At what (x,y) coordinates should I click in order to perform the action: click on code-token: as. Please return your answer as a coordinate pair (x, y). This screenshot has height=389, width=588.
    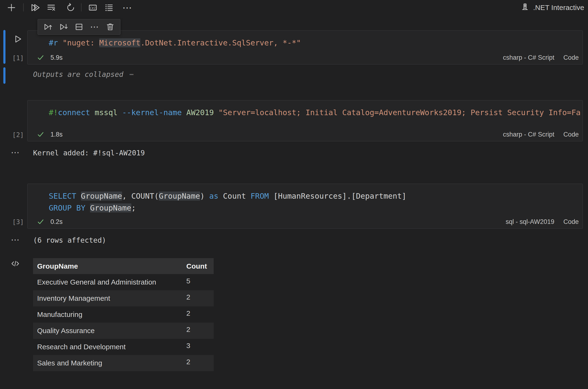
    Looking at the image, I should click on (214, 196).